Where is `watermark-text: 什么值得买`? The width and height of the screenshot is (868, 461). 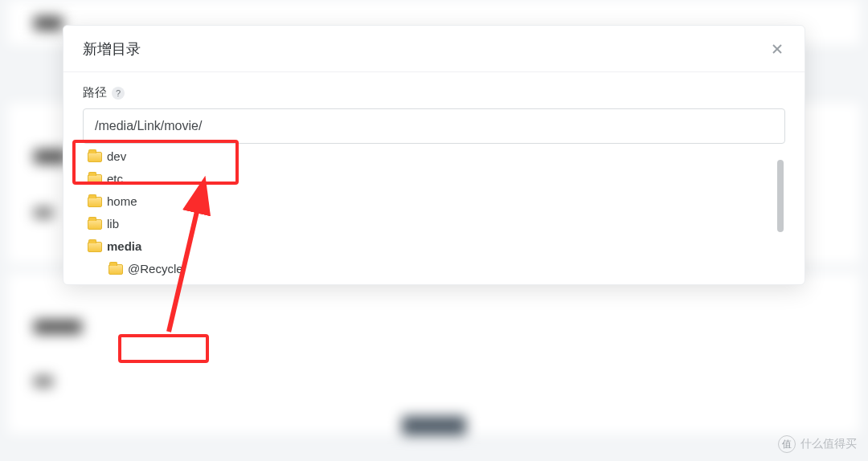 watermark-text: 什么值得买 is located at coordinates (829, 444).